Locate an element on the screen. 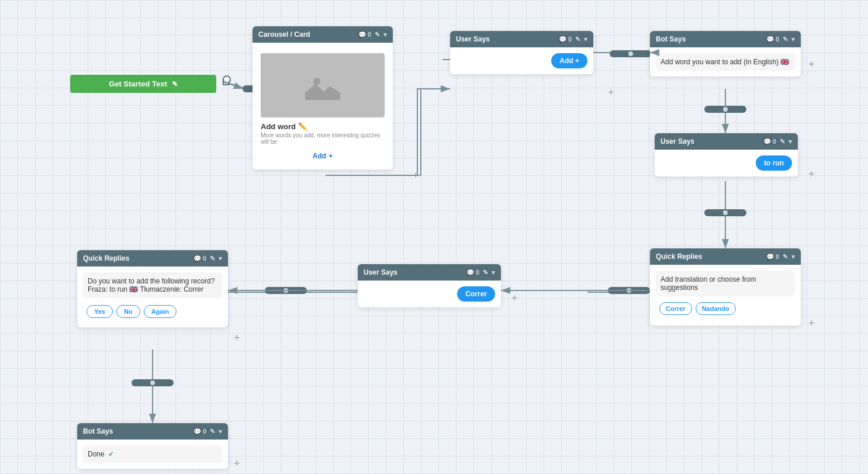 This screenshot has width=868, height=474. user-says-1-body: Add + is located at coordinates (521, 61).